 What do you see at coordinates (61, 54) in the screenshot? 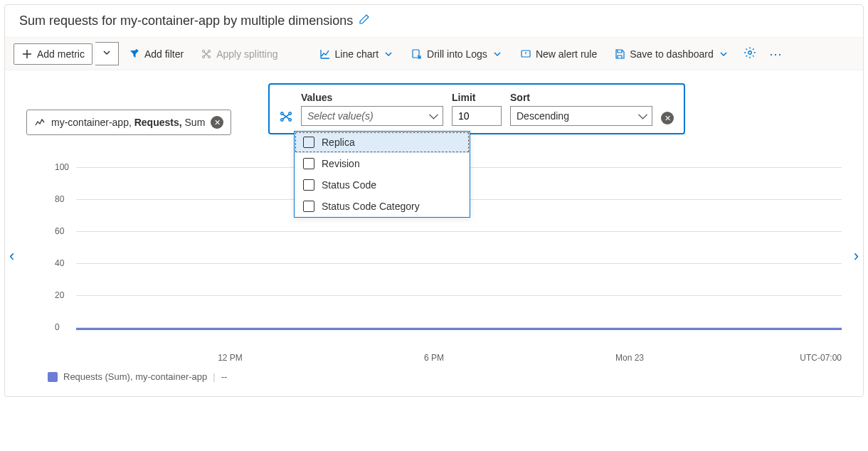
I see `add-metric-label: Add metric` at bounding box center [61, 54].